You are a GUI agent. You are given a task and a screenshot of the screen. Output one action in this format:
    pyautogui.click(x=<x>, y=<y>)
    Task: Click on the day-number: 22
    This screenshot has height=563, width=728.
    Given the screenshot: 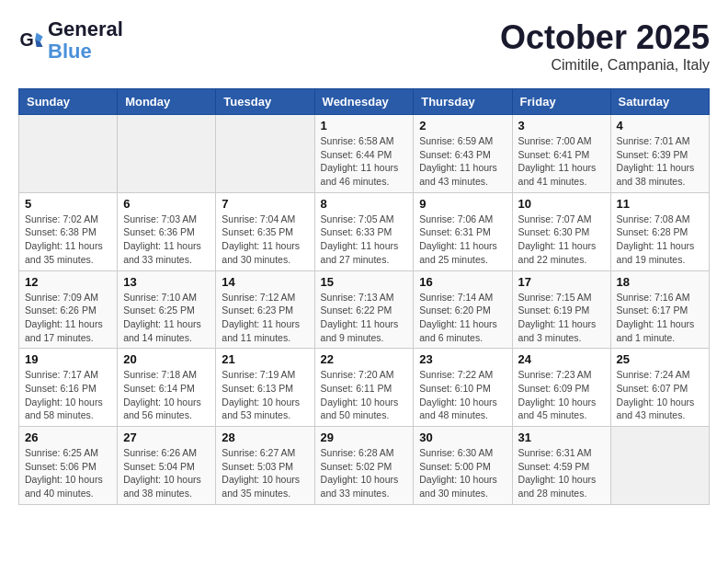 What is the action you would take?
    pyautogui.click(x=364, y=359)
    